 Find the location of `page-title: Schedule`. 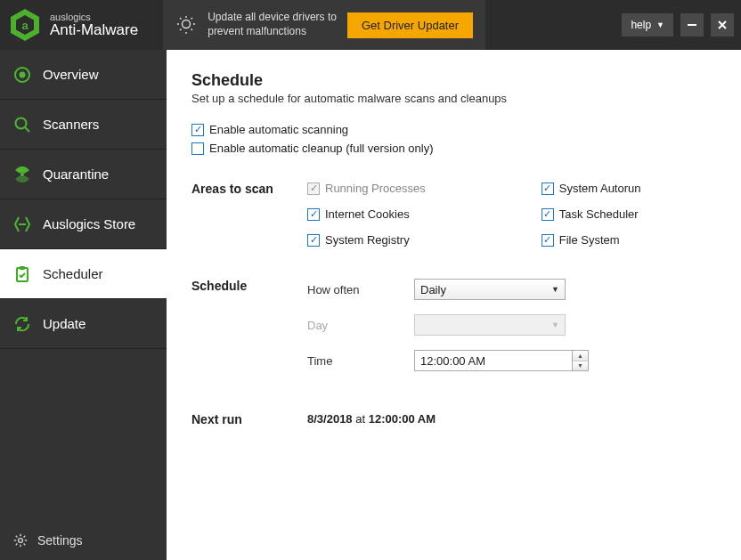

page-title: Schedule is located at coordinates (454, 80).